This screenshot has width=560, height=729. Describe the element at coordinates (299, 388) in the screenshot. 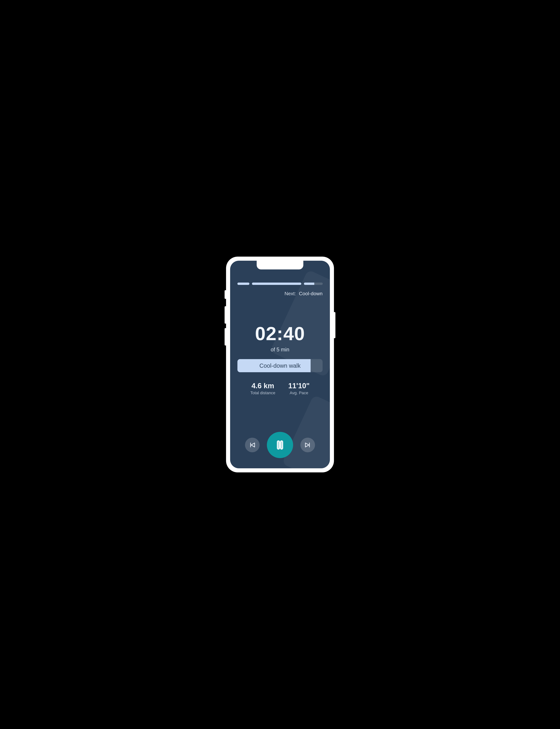

I see `stat-pace: 11'10" Avg. Pace` at that location.